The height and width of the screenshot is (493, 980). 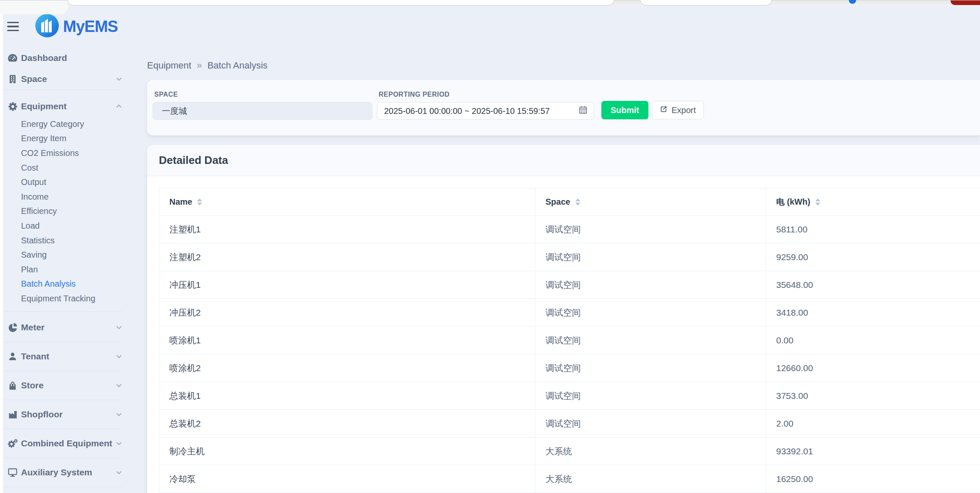 I want to click on reporting-period-input: 2025-06-01 00:00:00 ~ 2025-06-10 15:59:5…, so click(x=486, y=111).